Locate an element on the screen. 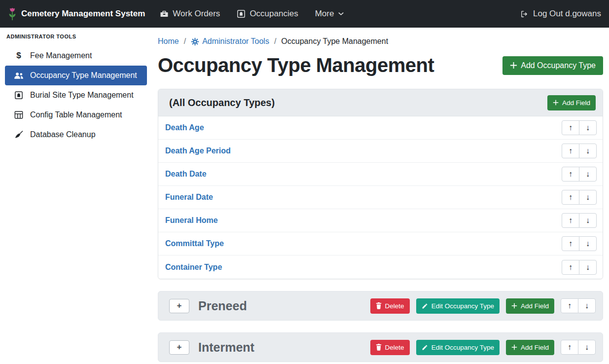 Image resolution: width=609 pixels, height=364 pixels. field-link: Container Type is located at coordinates (193, 267).